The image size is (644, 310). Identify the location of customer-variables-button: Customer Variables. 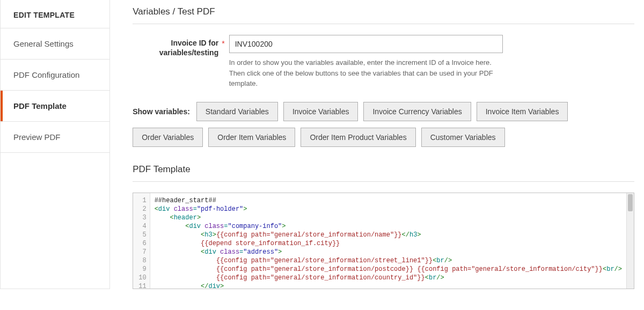
(463, 137).